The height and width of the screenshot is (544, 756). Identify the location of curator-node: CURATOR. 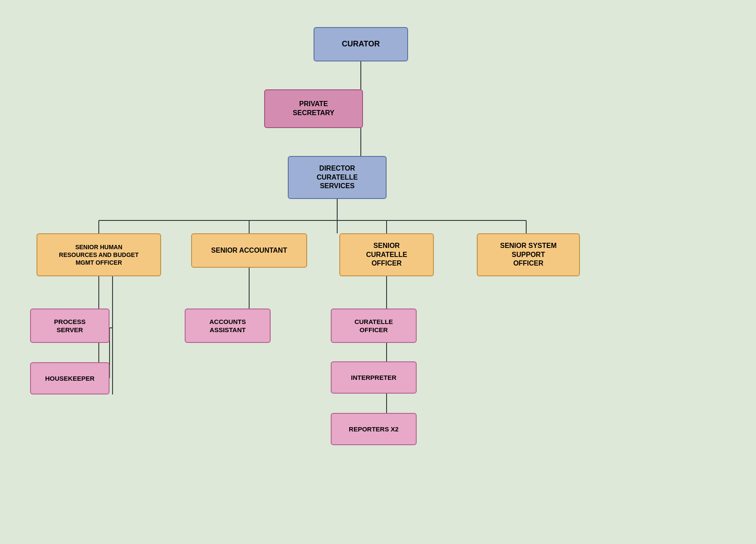
(361, 44).